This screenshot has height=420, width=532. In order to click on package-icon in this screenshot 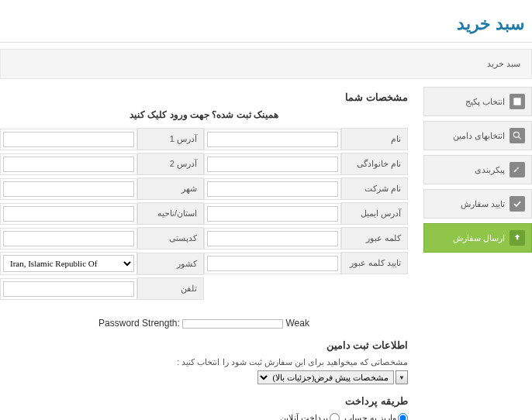, I will do `click(517, 102)`.